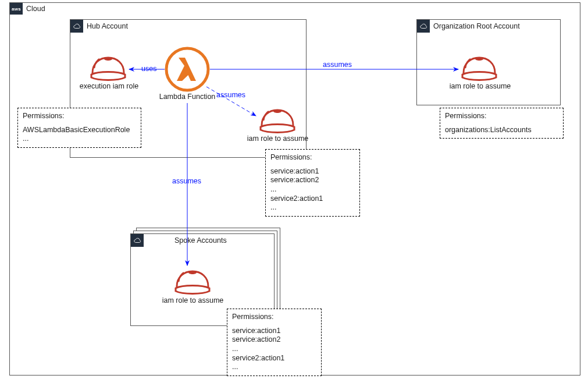 This screenshot has height=379, width=588. I want to click on edge-label-assumes-spoke: assumes, so click(187, 181).